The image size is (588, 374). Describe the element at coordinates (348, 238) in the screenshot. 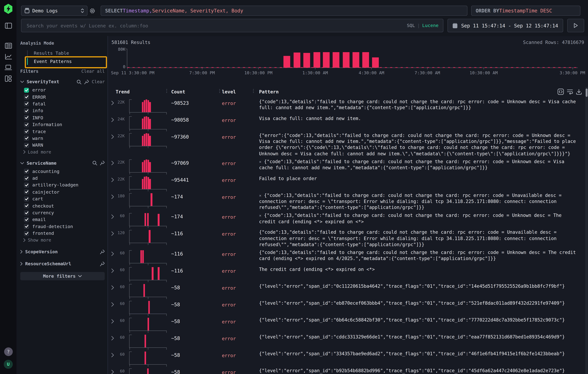

I see `pattern-row: 120 ~116 error {"code":13,"details":"fai…` at that location.